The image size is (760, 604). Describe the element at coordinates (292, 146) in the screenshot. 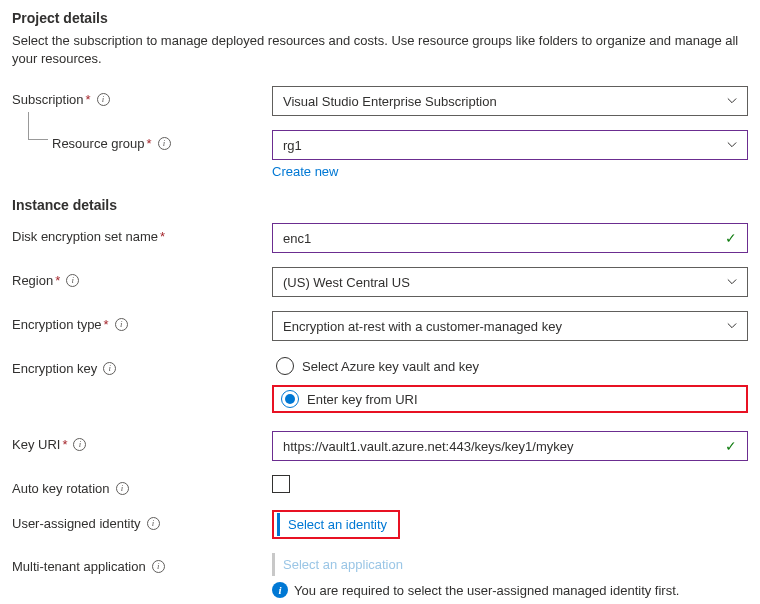

I see `resource-group-value: rg1` at that location.